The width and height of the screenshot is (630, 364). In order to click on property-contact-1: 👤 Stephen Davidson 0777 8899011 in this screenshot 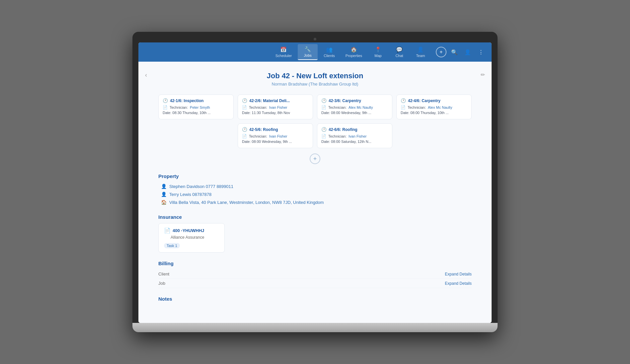, I will do `click(315, 186)`.